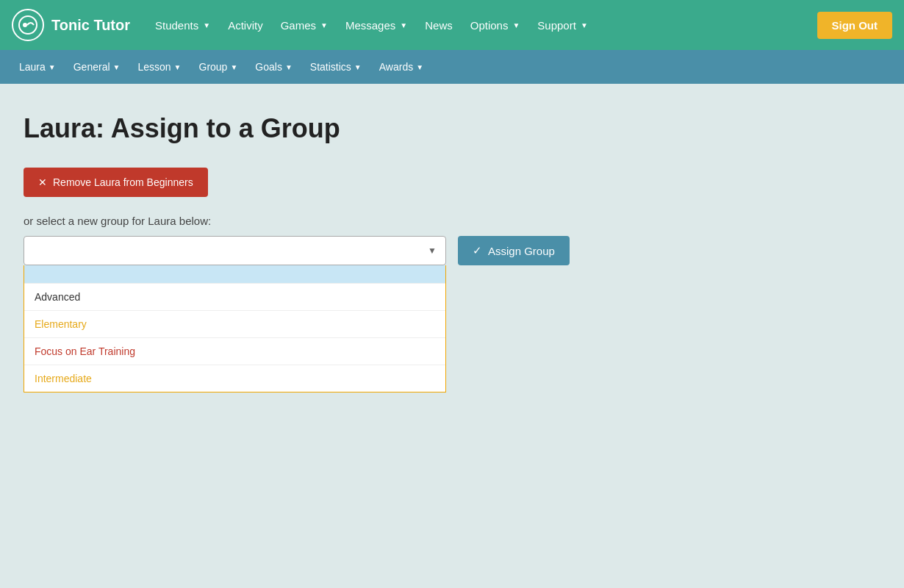 The image size is (904, 588). What do you see at coordinates (116, 182) in the screenshot?
I see `remove-from-group-button: ✕ Remove Laura from Beginners` at bounding box center [116, 182].